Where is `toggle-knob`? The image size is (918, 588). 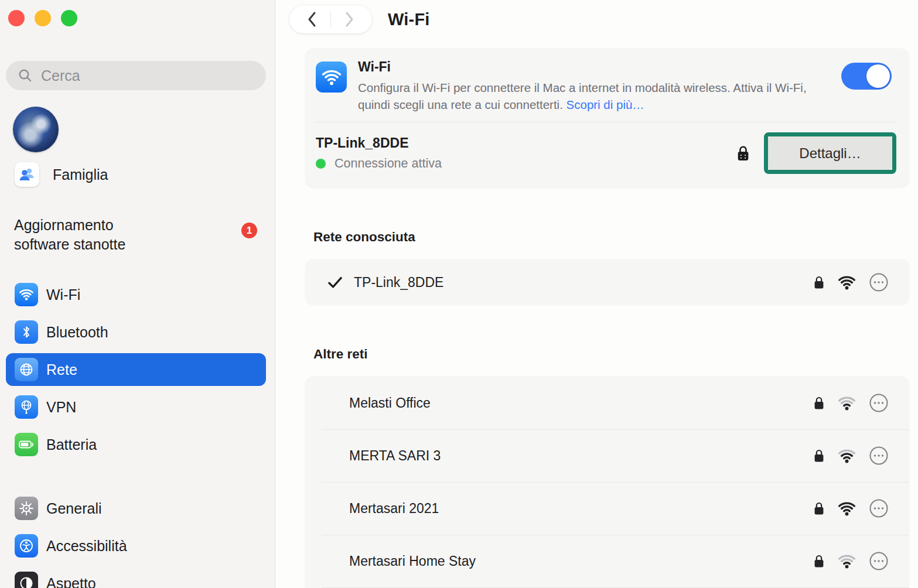 toggle-knob is located at coordinates (878, 76).